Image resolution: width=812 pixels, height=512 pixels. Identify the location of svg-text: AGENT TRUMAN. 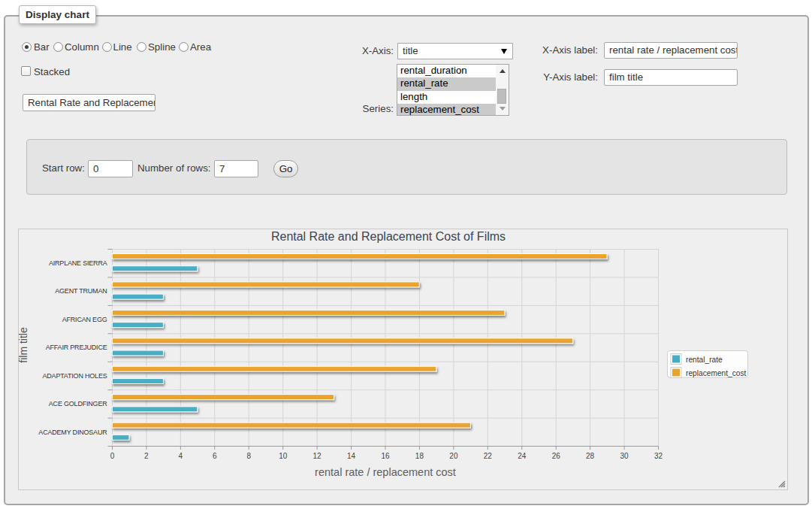
(81, 291).